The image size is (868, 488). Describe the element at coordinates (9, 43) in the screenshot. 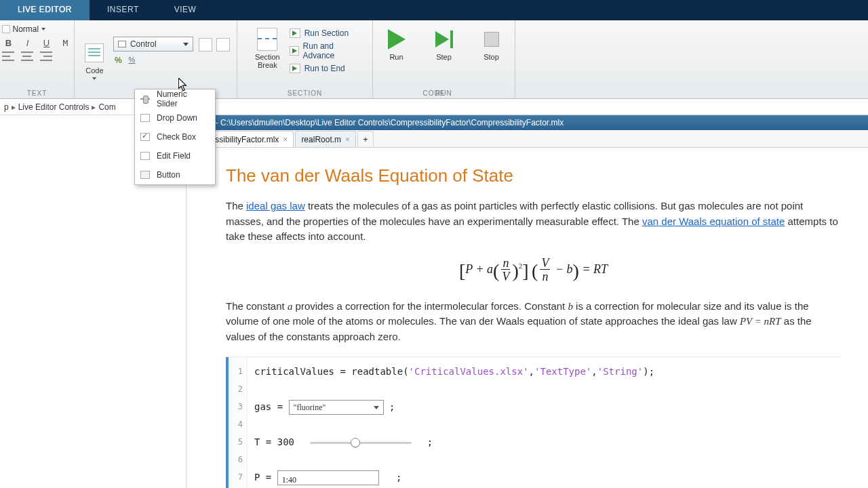

I see `bold-button: B` at that location.